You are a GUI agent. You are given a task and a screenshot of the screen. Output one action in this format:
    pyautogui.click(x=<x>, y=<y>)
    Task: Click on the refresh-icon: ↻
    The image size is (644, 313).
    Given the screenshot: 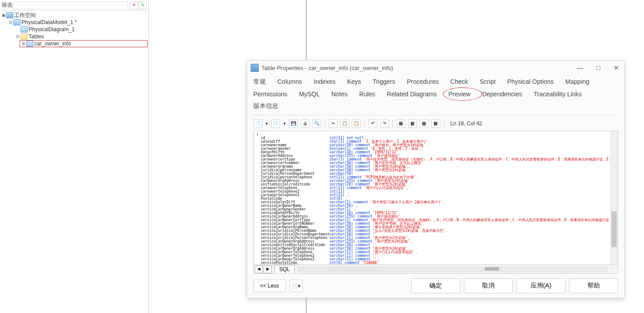 What is the action you would take?
    pyautogui.click(x=143, y=5)
    